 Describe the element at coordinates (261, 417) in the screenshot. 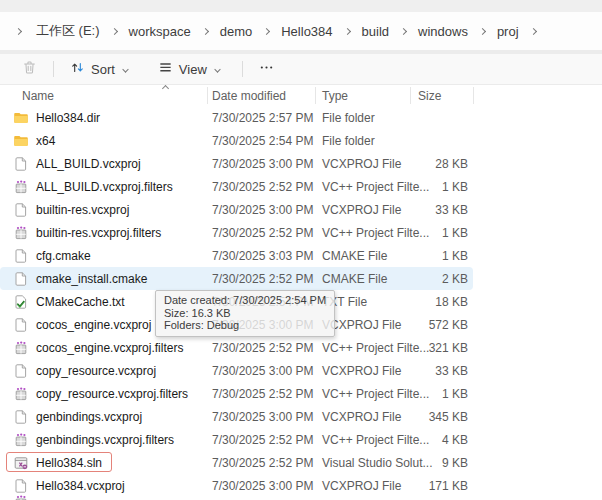

I see `file-date-modified: 7/30/2025 3:00 PM` at that location.